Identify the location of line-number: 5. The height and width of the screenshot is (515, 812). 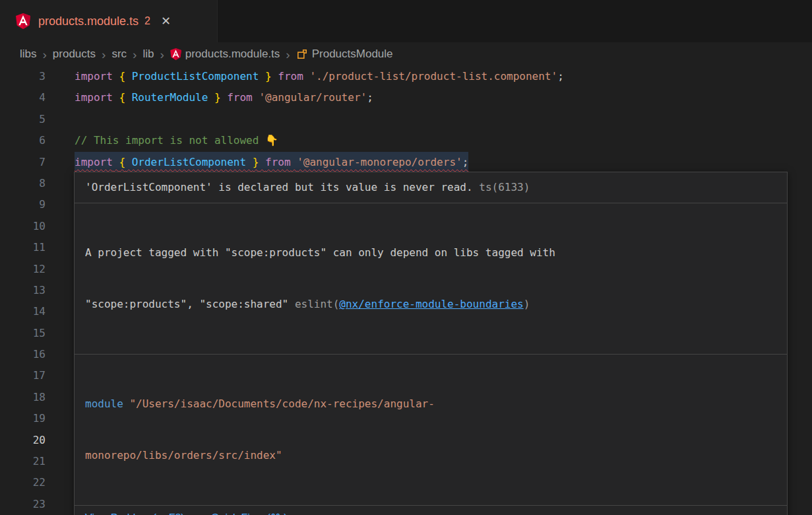
(37, 120).